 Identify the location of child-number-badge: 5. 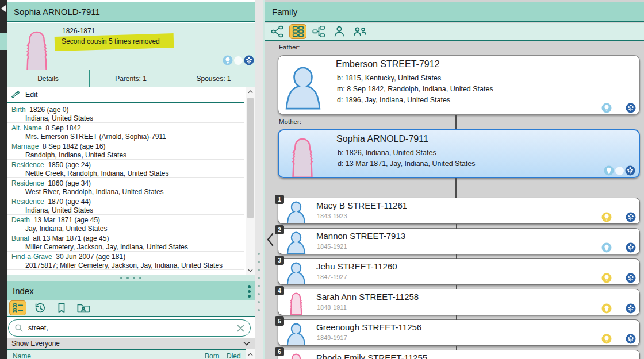
(279, 321).